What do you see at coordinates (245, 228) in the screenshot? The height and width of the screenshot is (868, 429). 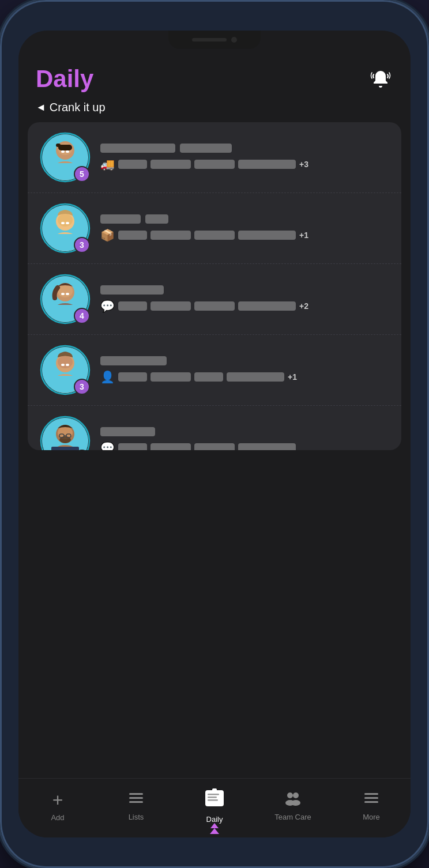 I see `item-content: 📦 +1` at bounding box center [245, 228].